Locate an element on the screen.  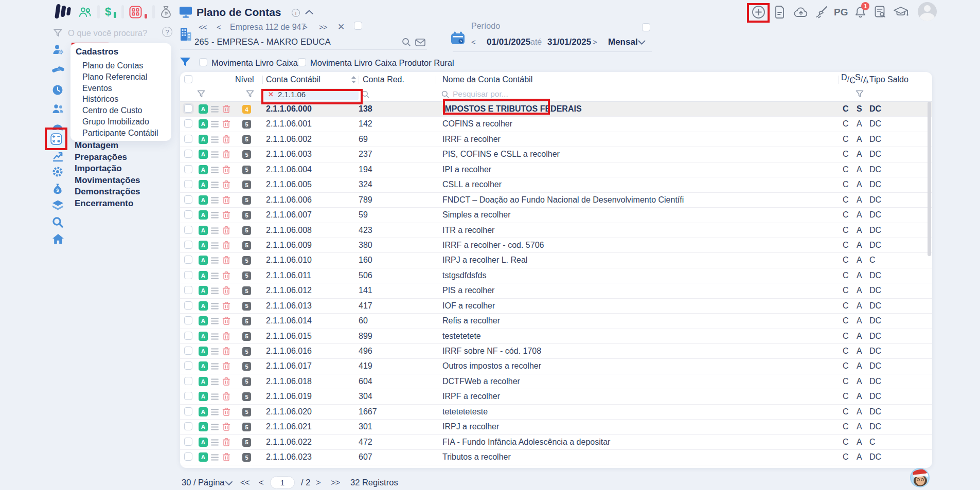
table-row: A 5 2.1.1.06.006 789 FNDCT – Doação ao F is located at coordinates (556, 201).